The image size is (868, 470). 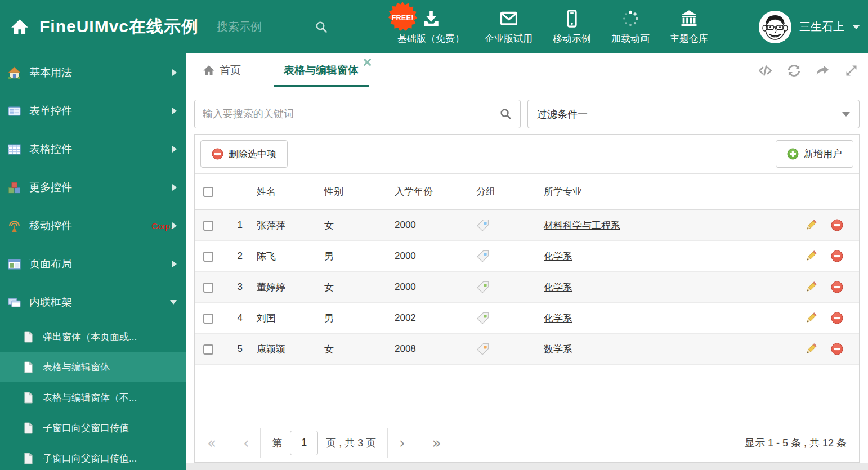 I want to click on nav-theme-store: 主题仓库, so click(x=689, y=27).